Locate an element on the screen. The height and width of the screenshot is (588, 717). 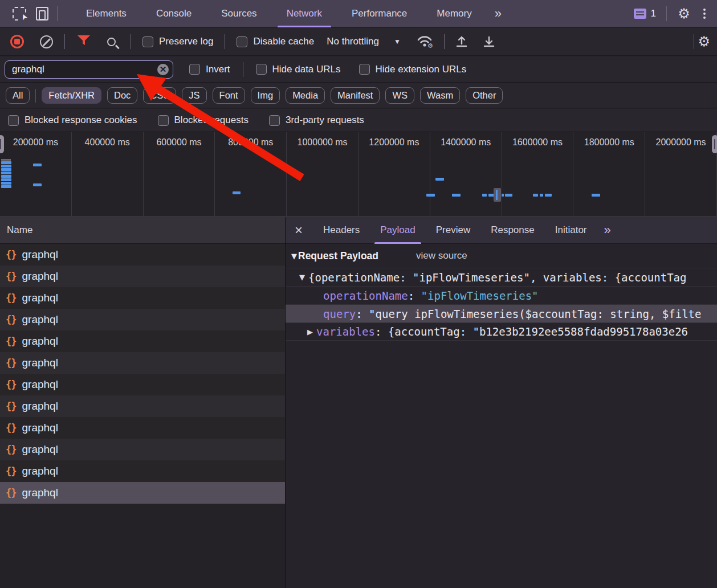
request-type-chips: AllFetch/XHRDocCSSJSFontImgMediaManifest… is located at coordinates (358, 96).